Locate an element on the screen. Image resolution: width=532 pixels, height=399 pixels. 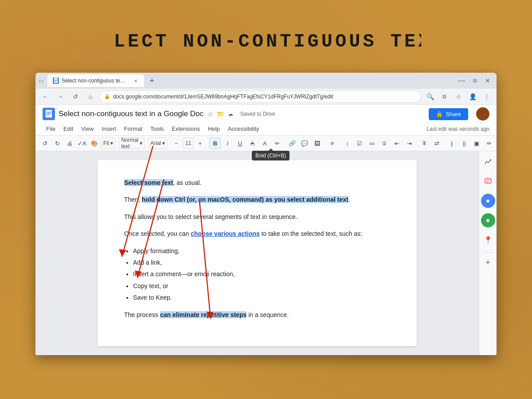
checklist-btn: ☑ is located at coordinates (360, 143).